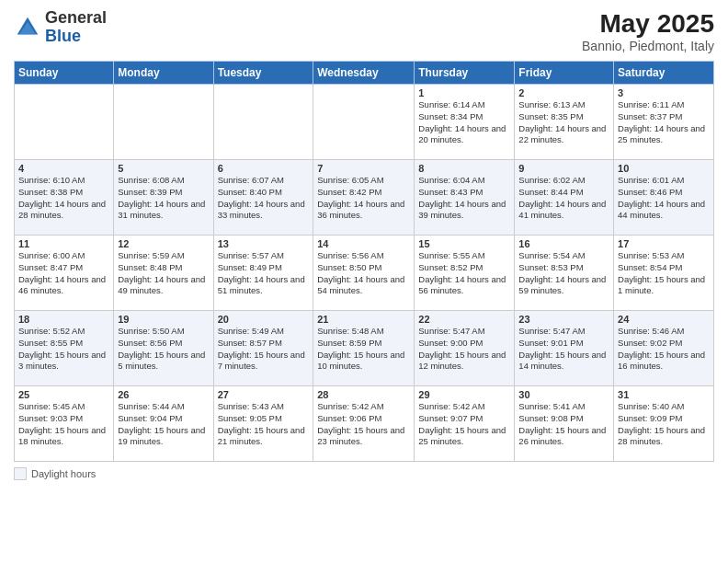  I want to click on day-number: 17, so click(664, 244).